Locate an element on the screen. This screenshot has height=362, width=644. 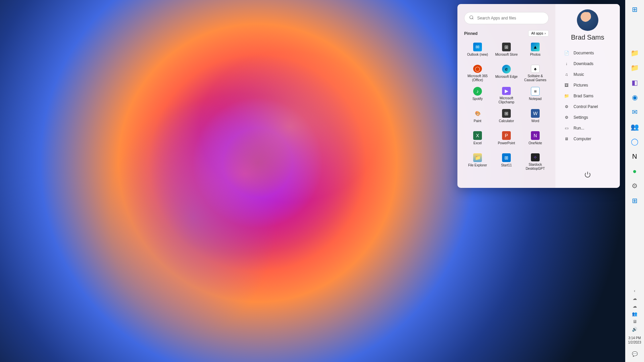
taskbar: ⊞📁📁◧◉✉👥◯N●⚙⊞ ‹☁☁👥🖥🔊 3:14 PM 1/2/2023 💬 is located at coordinates (635, 181).